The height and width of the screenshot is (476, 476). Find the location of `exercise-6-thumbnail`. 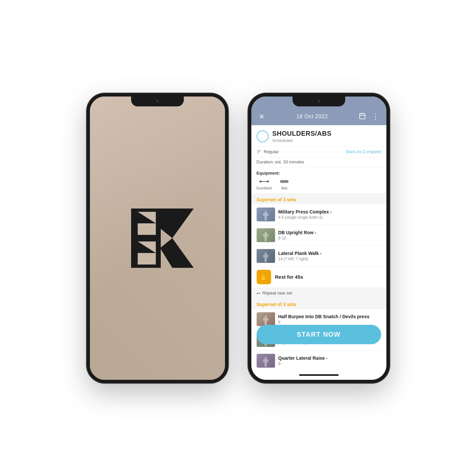

exercise-6-thumbnail is located at coordinates (266, 361).